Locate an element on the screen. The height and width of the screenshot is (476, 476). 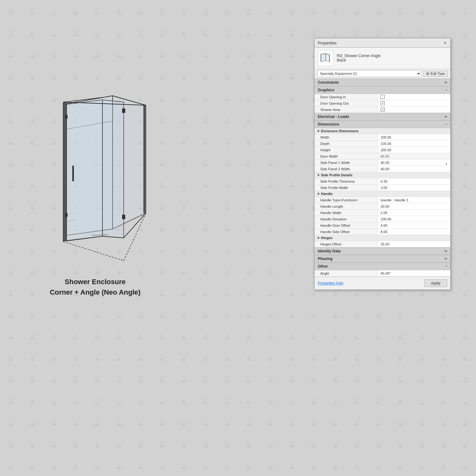
prop-width: Width 100.00 is located at coordinates (382, 137).